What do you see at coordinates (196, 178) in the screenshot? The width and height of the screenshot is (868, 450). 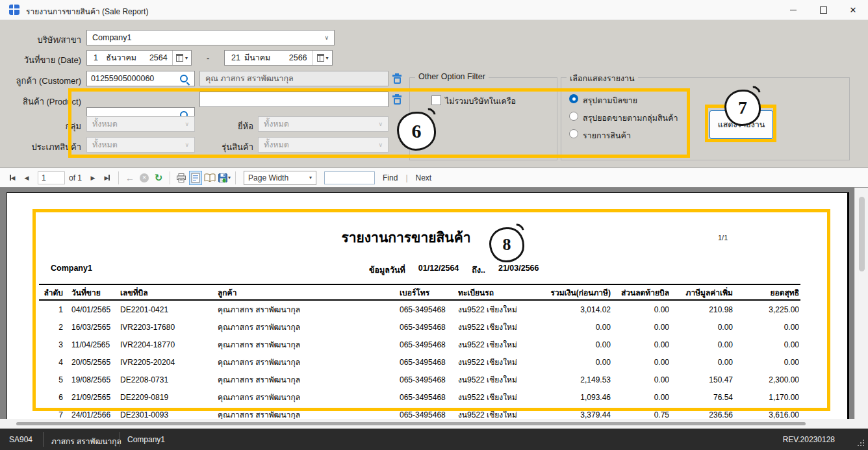 I see `print-layout-icon` at bounding box center [196, 178].